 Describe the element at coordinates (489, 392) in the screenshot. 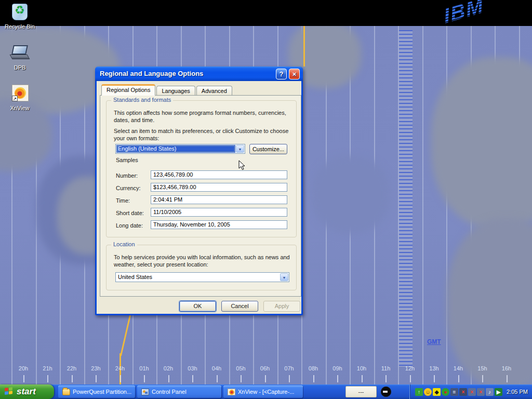

I see `volume-icon: ♪` at that location.